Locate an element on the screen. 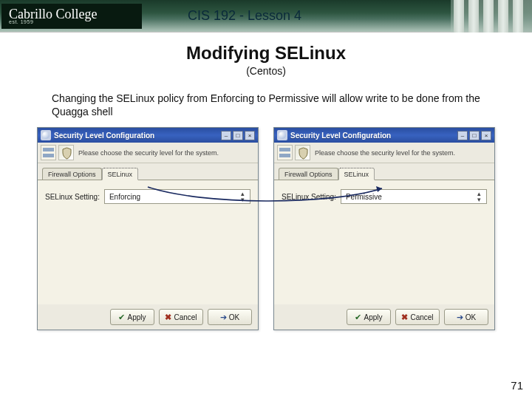 Image resolution: width=532 pixels, height=399 pixels. logo-text: Cabrillo College is located at coordinates (75, 14).